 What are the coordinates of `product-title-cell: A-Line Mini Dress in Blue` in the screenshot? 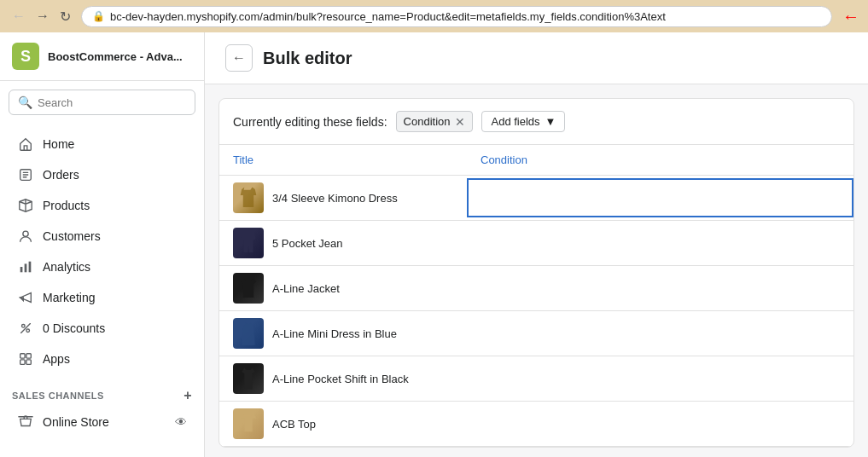 It's located at (343, 334).